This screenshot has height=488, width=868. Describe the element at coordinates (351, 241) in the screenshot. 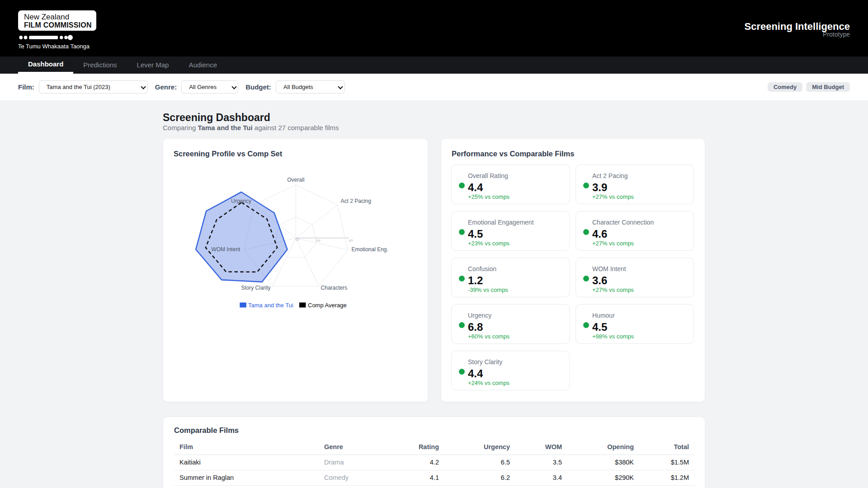

I see `svg-text: 5` at that location.